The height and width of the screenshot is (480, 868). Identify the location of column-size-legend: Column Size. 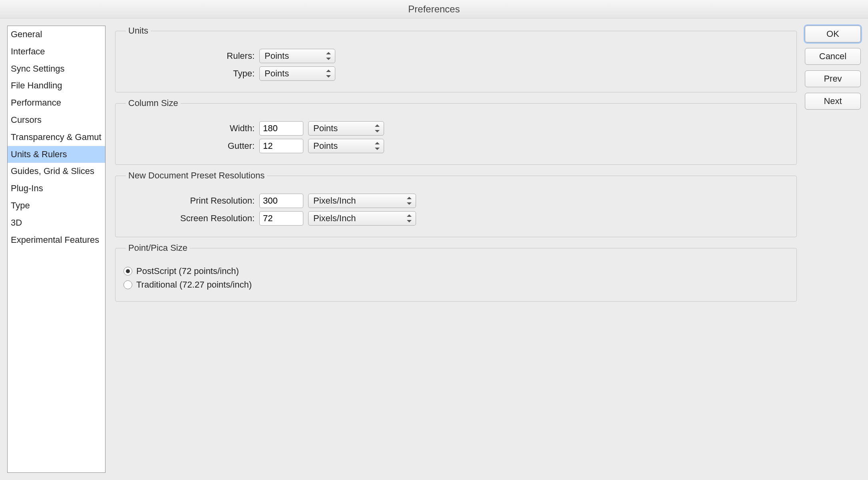
(153, 103).